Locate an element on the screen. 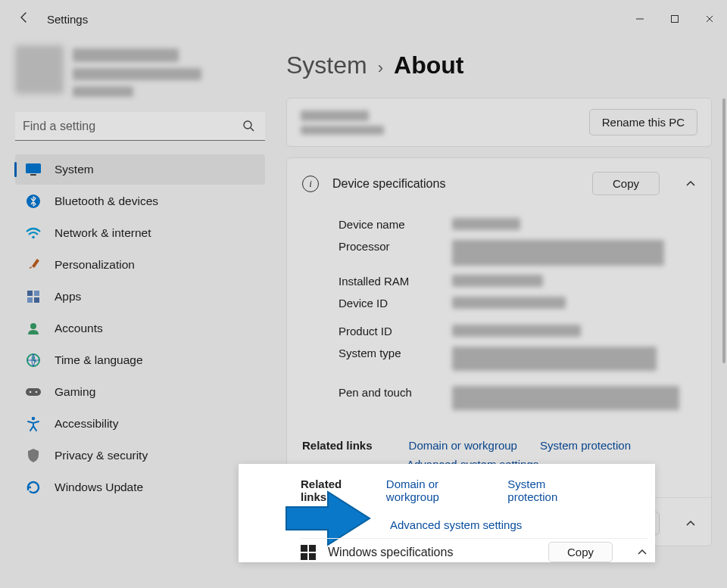  titlebar: Settings is located at coordinates (364, 19).